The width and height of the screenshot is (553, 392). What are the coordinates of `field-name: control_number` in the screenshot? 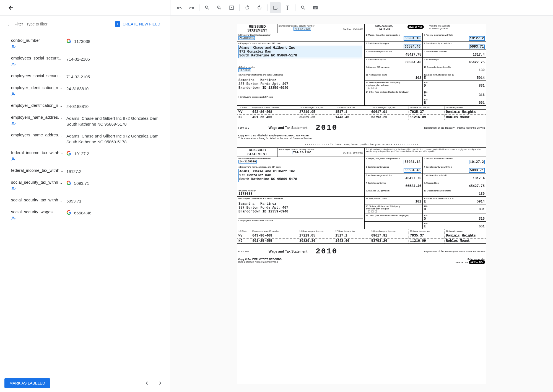 It's located at (37, 40).